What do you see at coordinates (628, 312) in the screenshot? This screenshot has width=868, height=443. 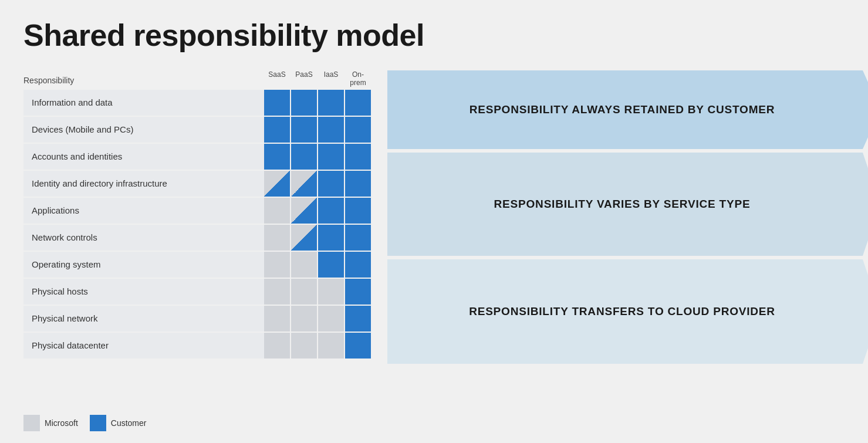 I see `arrow-provider: RESPONSIBILITY TRANSFERS TO CLOUD PROVID…` at bounding box center [628, 312].